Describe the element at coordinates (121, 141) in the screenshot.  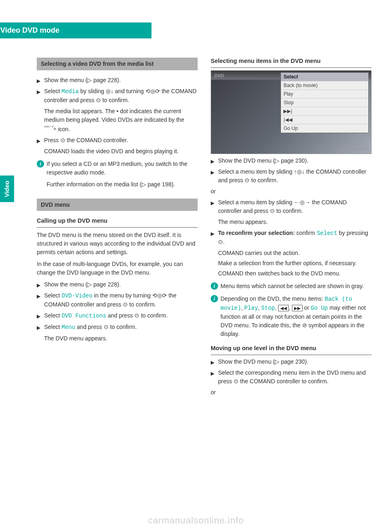
I see `step-text: Press ⊙ the COMAND controller.` at that location.